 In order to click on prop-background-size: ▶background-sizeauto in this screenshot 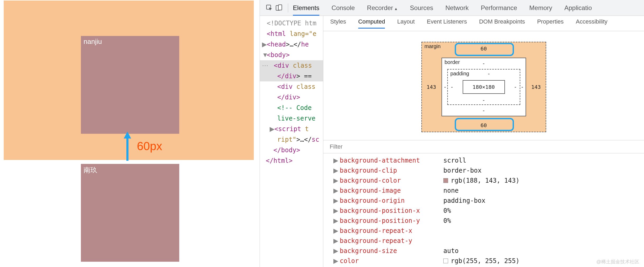, I will do `click(484, 251)`.